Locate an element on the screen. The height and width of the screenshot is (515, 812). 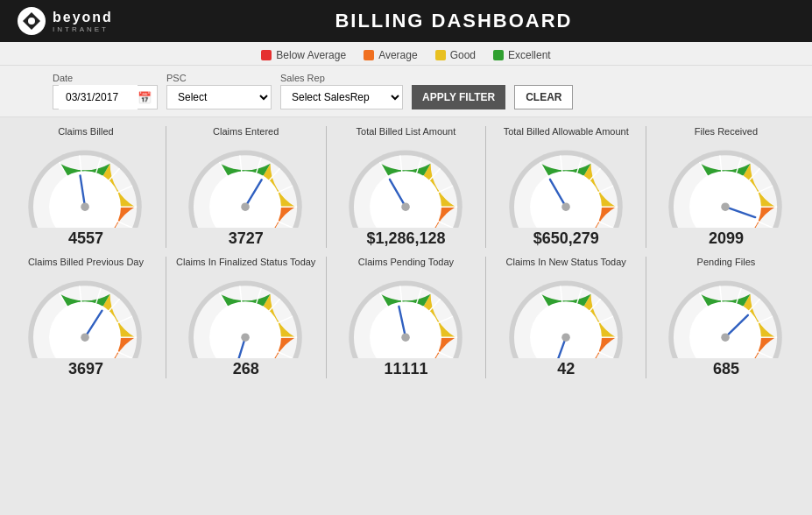
gauge-value: 3727 is located at coordinates (246, 238).